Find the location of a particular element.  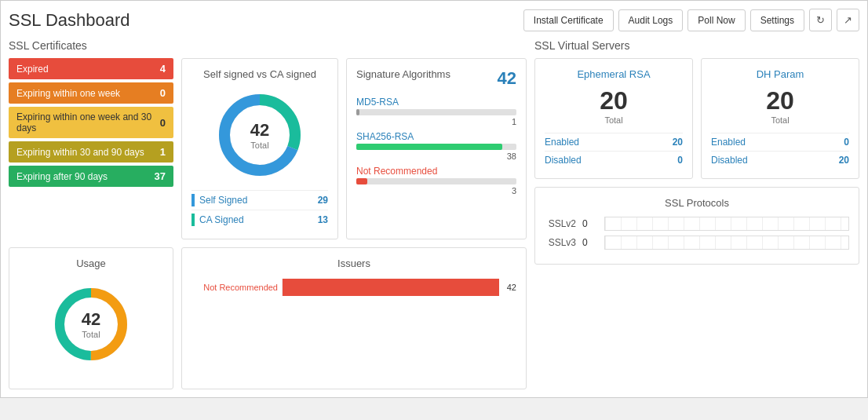

refresh-icon-button: ↻ is located at coordinates (821, 20).